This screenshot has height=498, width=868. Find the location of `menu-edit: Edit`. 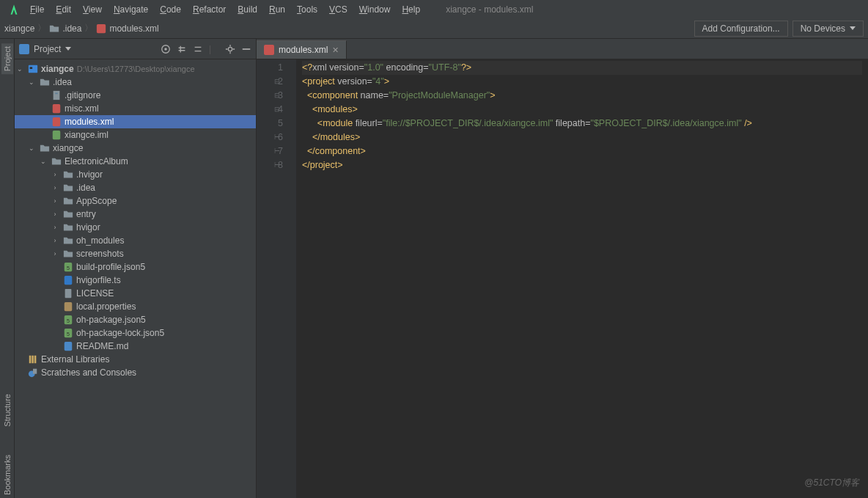

menu-edit: Edit is located at coordinates (63, 10).